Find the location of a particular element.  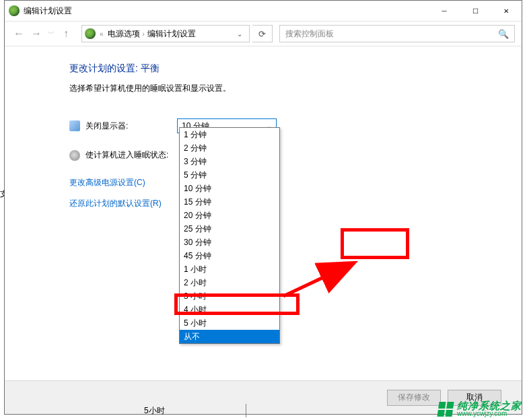

addressbar: « 电源选项 › 编辑计划设置 ⌄ is located at coordinates (166, 34).